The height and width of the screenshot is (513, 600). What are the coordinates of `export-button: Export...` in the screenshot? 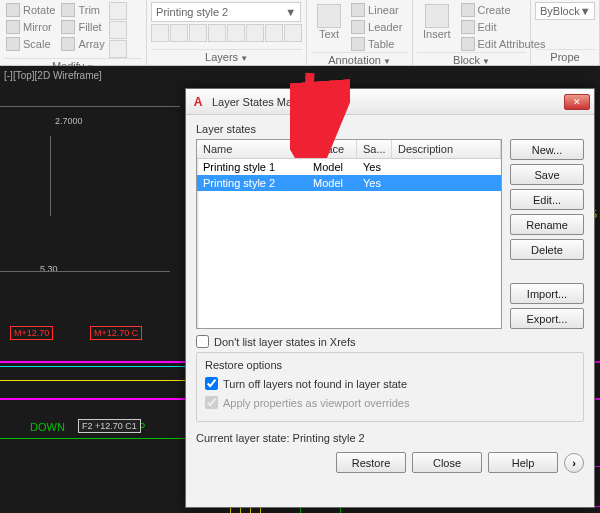 It's located at (547, 318).